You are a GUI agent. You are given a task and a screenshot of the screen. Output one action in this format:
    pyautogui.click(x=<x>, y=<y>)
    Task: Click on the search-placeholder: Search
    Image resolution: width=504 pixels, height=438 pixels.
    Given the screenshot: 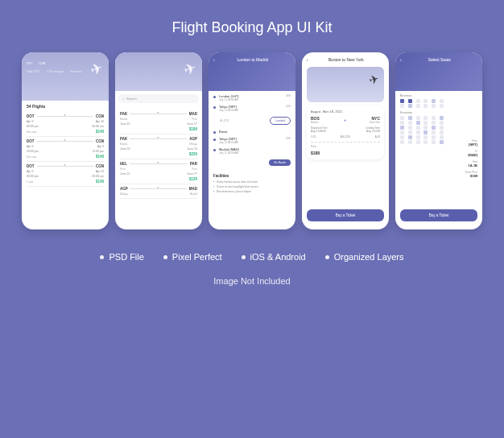 What is the action you would take?
    pyautogui.click(x=132, y=98)
    